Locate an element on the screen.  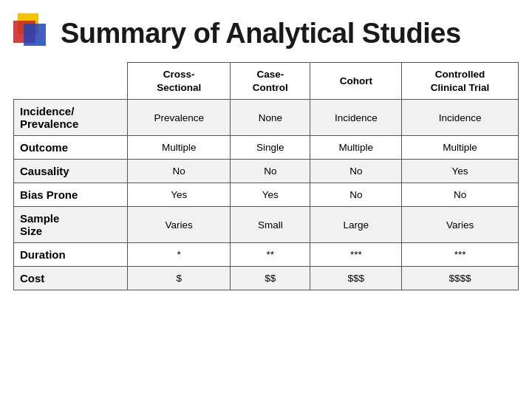
table-row: CausalityNoNoNoYes is located at coordinates (266, 171).